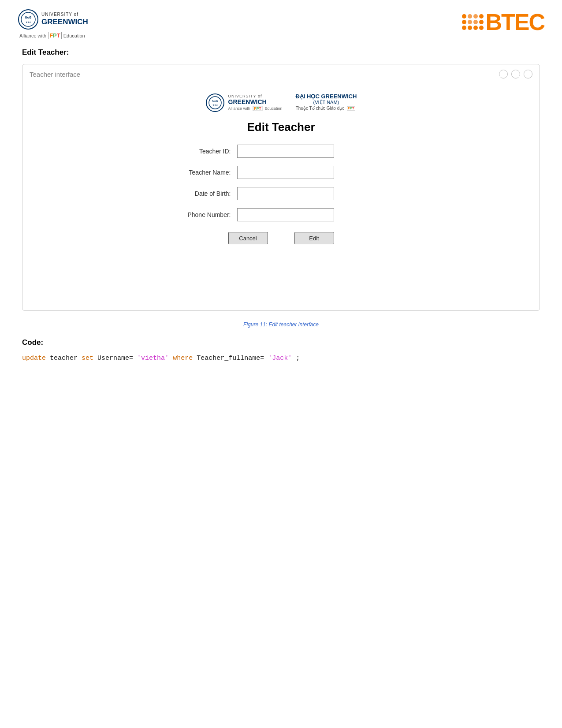 The height and width of the screenshot is (728, 562). I want to click on form-fields: Teacher ID: Teacher Name: Date of Birth:…, so click(281, 183).